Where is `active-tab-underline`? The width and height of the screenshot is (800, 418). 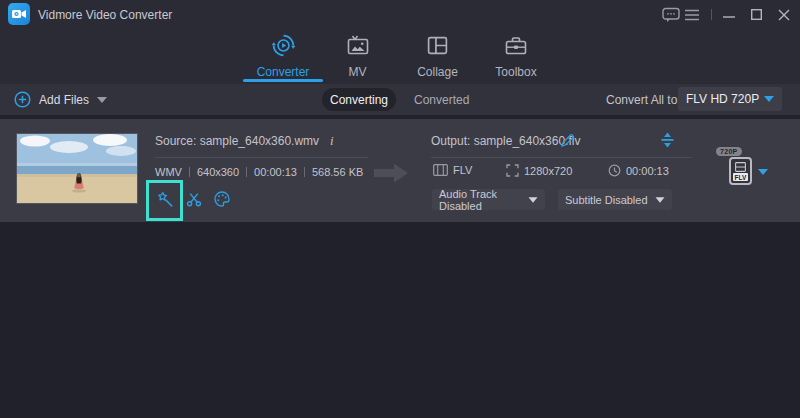
active-tab-underline is located at coordinates (283, 80).